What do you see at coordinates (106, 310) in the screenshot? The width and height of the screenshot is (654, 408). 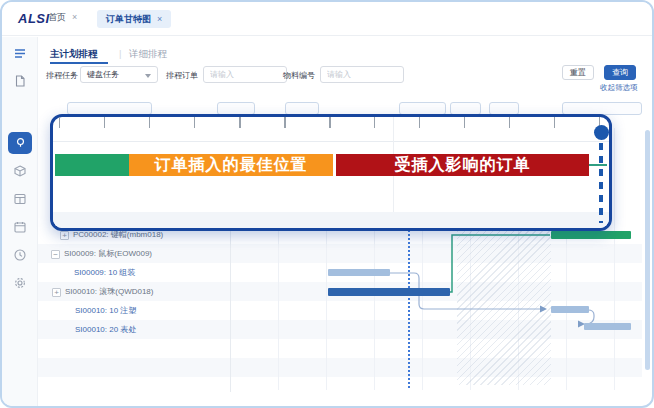 I see `gantt-row-si00010-op10: SI00010: 10 注塑` at bounding box center [106, 310].